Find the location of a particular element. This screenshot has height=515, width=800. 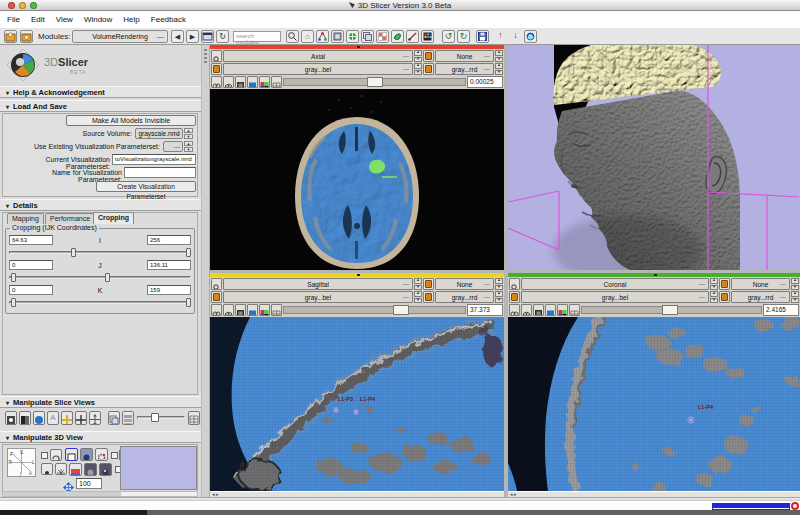

coronal-labelmap-dropdown: gray...bel— is located at coordinates (615, 297).